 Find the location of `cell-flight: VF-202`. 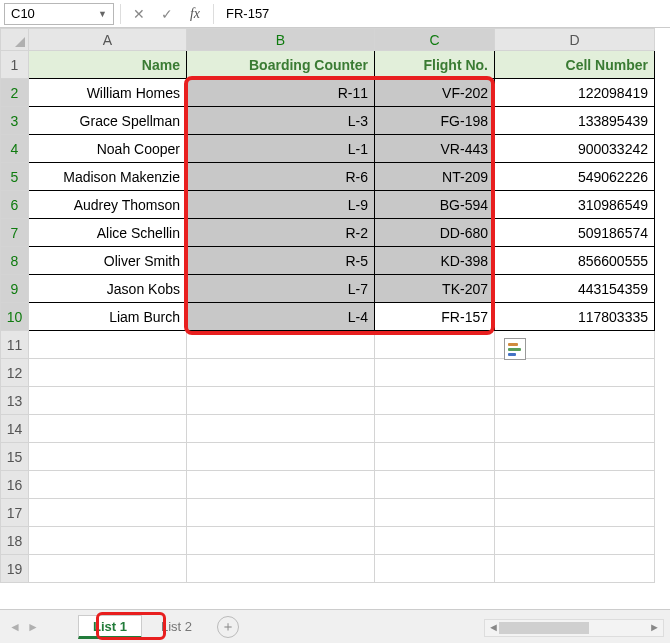

cell-flight: VF-202 is located at coordinates (435, 93).